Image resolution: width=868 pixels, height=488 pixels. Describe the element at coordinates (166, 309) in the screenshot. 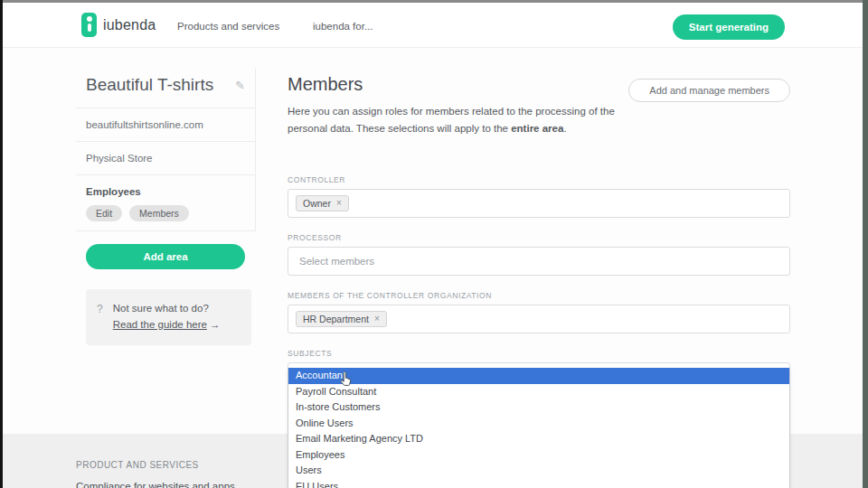

I see `help-line1: Not sure what to do?` at that location.